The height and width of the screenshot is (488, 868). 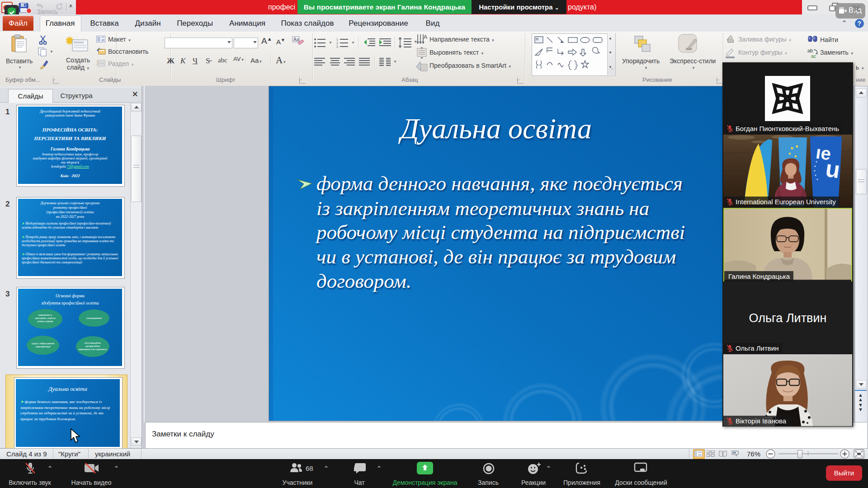 What do you see at coordinates (45, 321) in the screenshot?
I see `svg-text: різних рівнів` at bounding box center [45, 321].